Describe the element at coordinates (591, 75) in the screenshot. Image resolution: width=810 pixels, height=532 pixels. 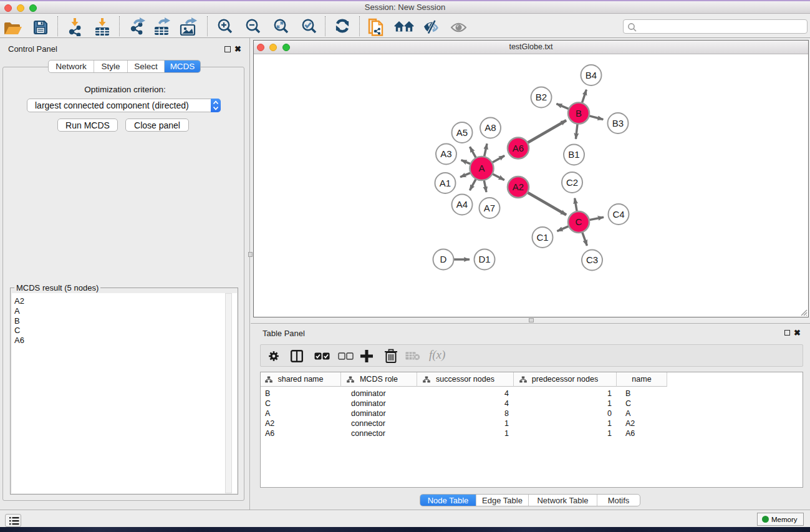
I see `svg-text: B4` at that location.